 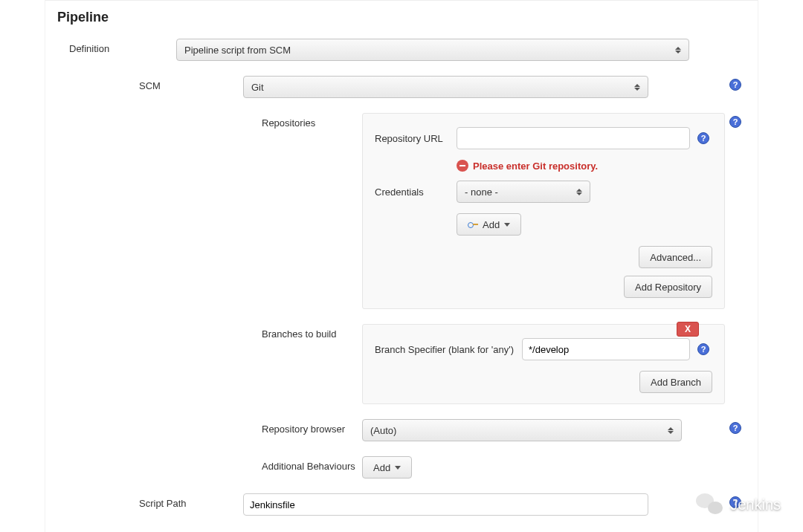 What do you see at coordinates (544, 382) in the screenshot?
I see `add-branch-row: Add Branch` at bounding box center [544, 382].